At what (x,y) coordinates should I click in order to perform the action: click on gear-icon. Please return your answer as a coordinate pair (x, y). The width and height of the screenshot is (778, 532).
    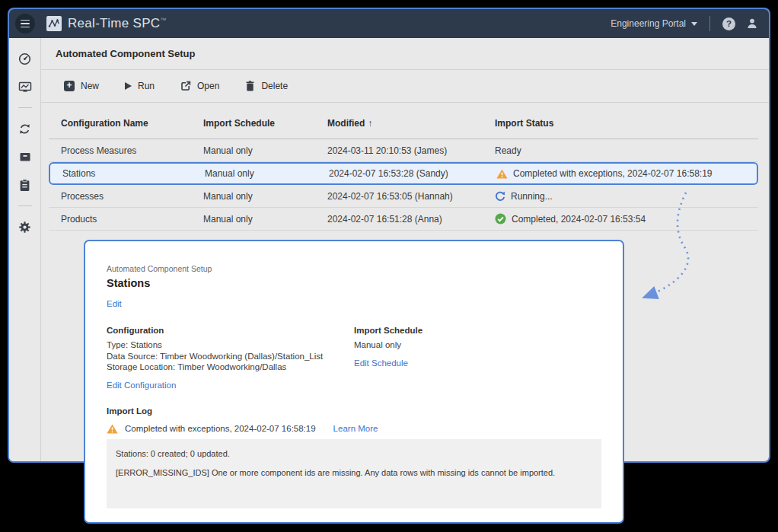
    Looking at the image, I should click on (24, 227).